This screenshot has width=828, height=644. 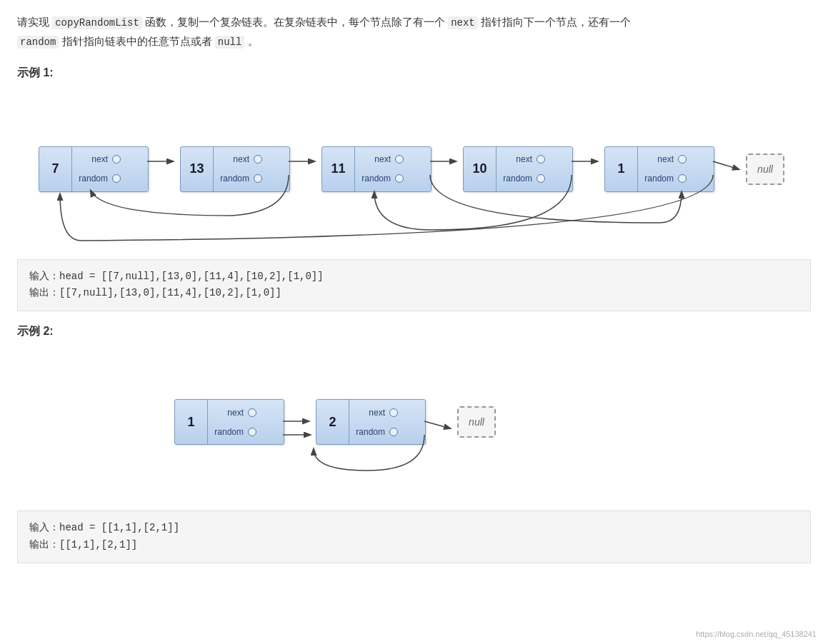 What do you see at coordinates (44, 276) in the screenshot?
I see `input-label-1: 输入：` at bounding box center [44, 276].